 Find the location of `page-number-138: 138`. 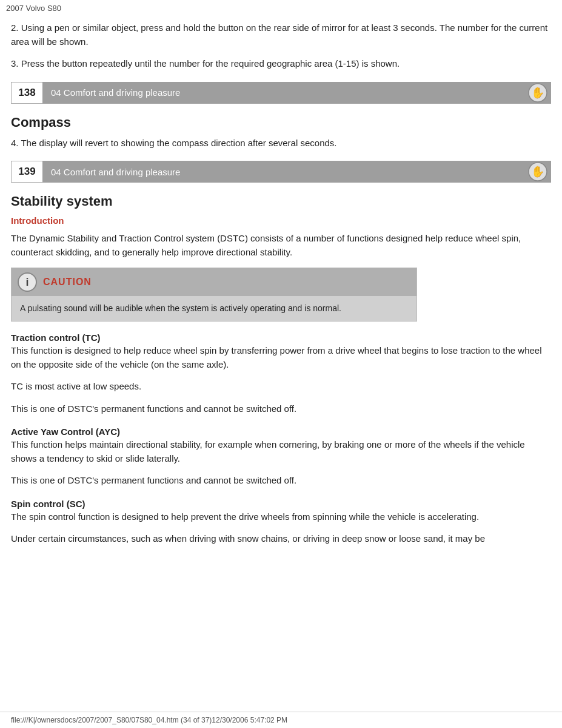

page-number-138: 138 is located at coordinates (27, 93).